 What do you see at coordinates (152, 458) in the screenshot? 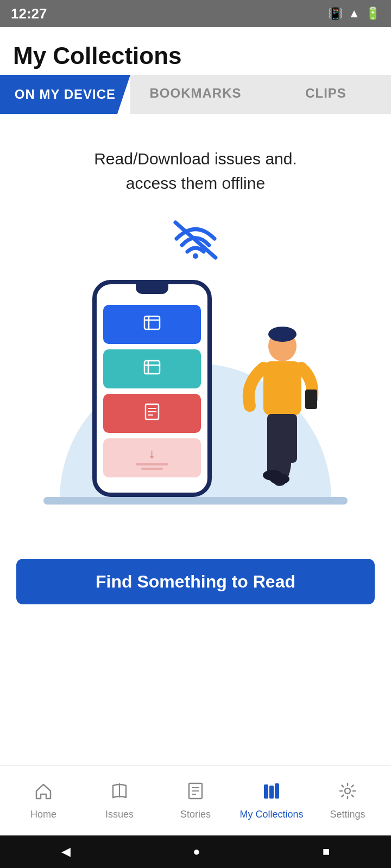
I see `download-indicator: ↓` at bounding box center [152, 458].